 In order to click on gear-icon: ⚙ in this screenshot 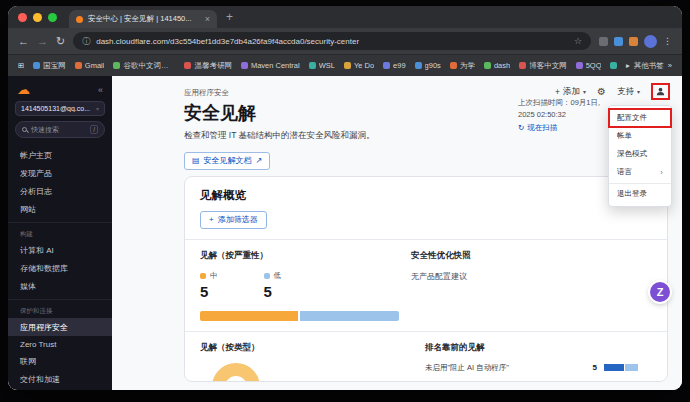, I will do `click(602, 92)`.